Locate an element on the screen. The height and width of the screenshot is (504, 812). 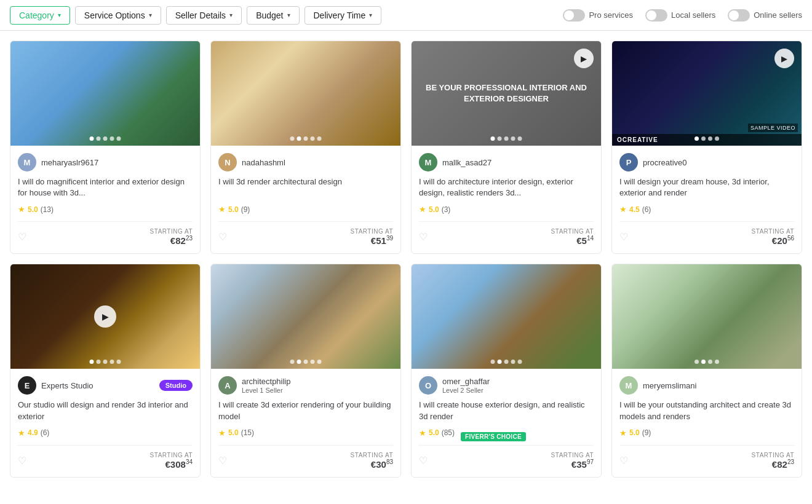
card-title: I will create house exterior design, and… is located at coordinates (506, 411).